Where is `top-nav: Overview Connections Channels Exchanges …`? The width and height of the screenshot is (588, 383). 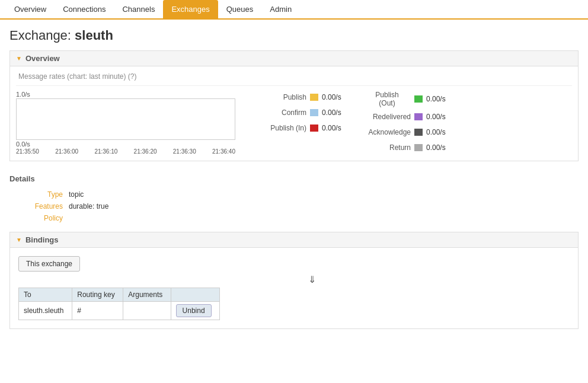 top-nav: Overview Connections Channels Exchanges … is located at coordinates (294, 9).